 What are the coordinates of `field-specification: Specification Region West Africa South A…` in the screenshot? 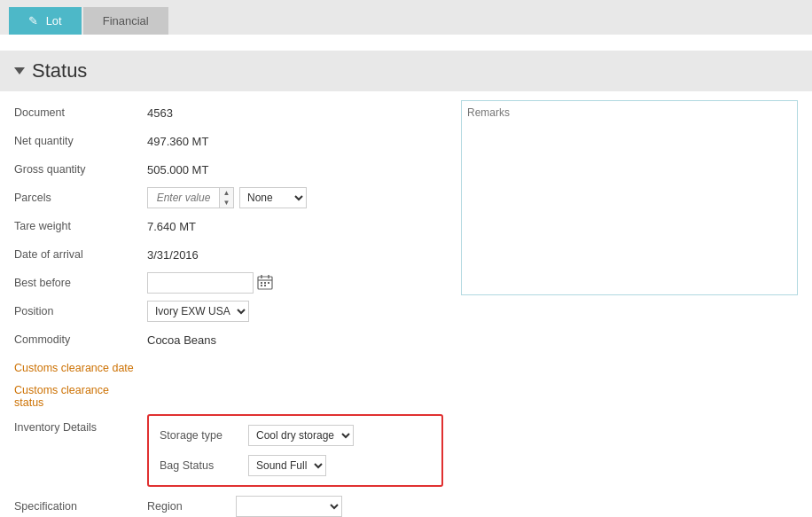 It's located at (229, 505).